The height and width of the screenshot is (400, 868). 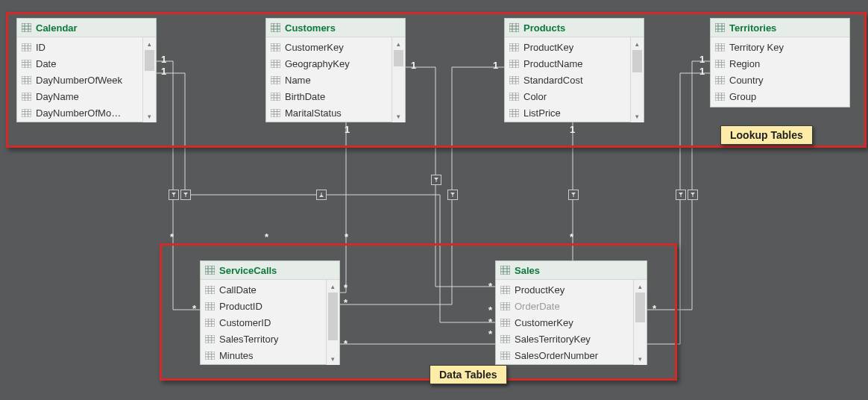 What do you see at coordinates (571, 270) in the screenshot?
I see `table-header: Sales` at bounding box center [571, 270].